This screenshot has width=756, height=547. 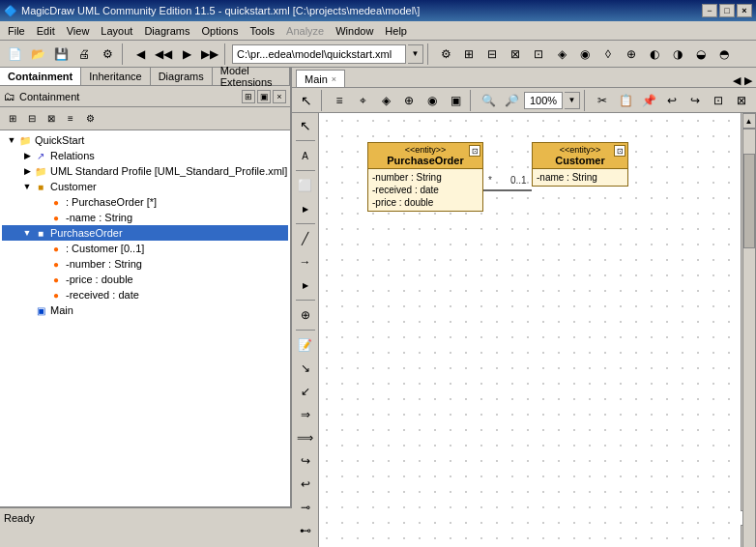 What do you see at coordinates (61, 54) in the screenshot?
I see `save-button: 💾` at bounding box center [61, 54].